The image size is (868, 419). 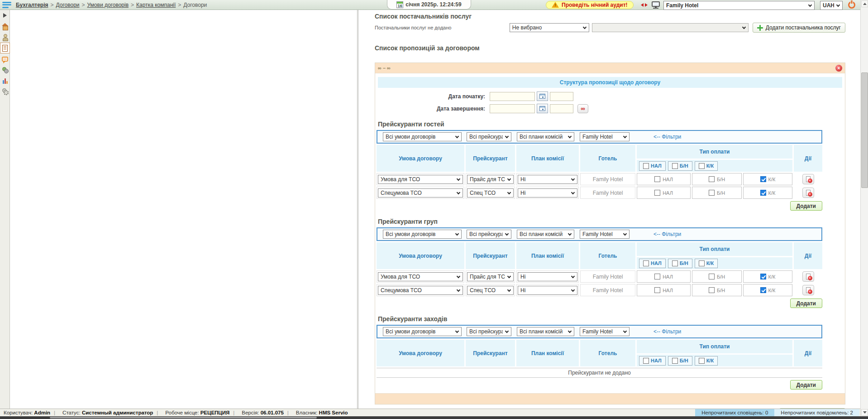 I want to click on unread-messages-badge: Непрочитаних повідомлень: 2, so click(x=817, y=413).